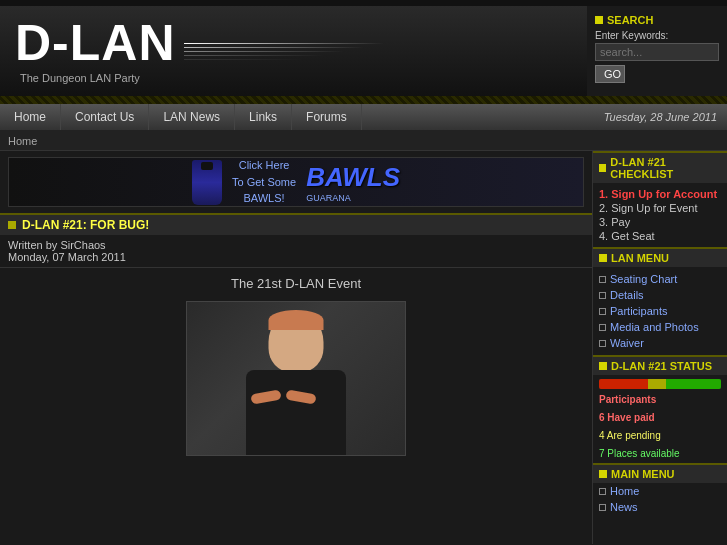 This screenshot has height=545, width=727. Describe the element at coordinates (353, 182) in the screenshot. I see `bawls-brand: BAWLS GUARANA` at that location.